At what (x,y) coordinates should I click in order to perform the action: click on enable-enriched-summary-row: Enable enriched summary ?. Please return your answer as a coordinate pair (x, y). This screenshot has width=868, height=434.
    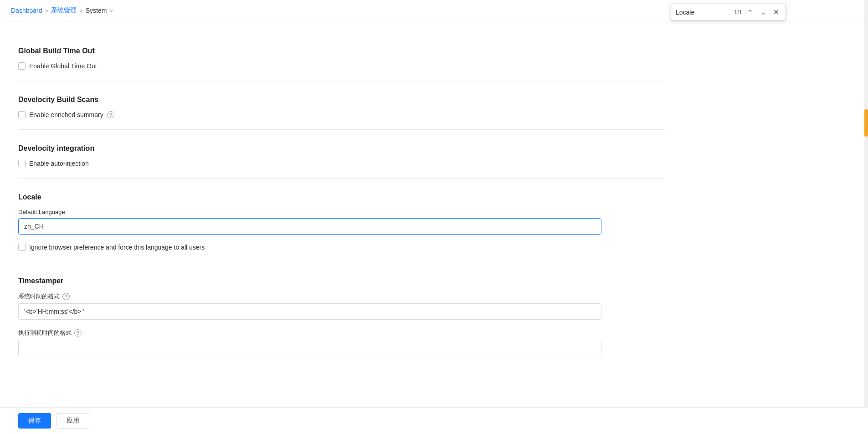
    Looking at the image, I should click on (342, 115).